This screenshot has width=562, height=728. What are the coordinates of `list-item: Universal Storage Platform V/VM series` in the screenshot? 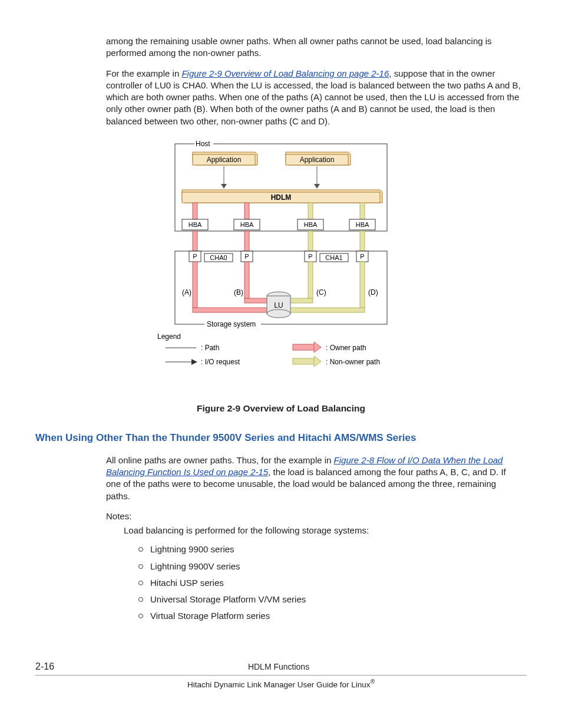 It's located at (330, 599).